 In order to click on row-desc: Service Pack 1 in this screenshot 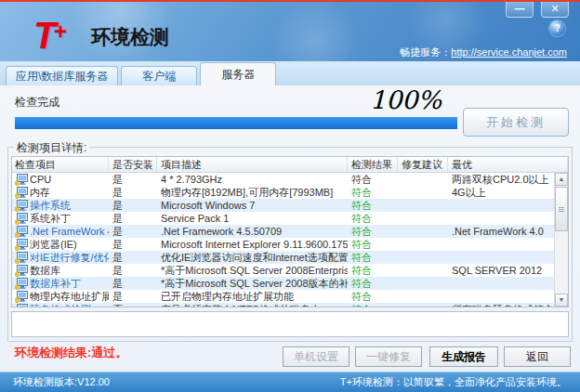, I will do `click(253, 218)`.